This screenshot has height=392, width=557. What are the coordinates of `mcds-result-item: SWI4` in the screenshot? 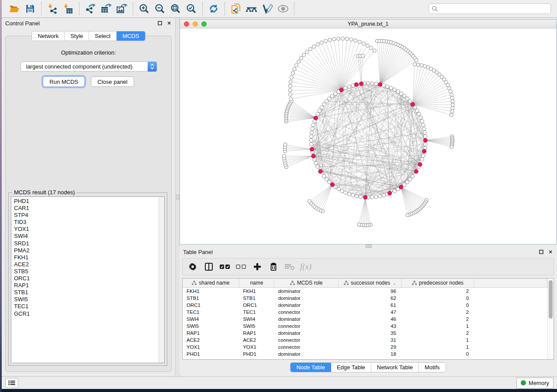 It's located at (86, 236).